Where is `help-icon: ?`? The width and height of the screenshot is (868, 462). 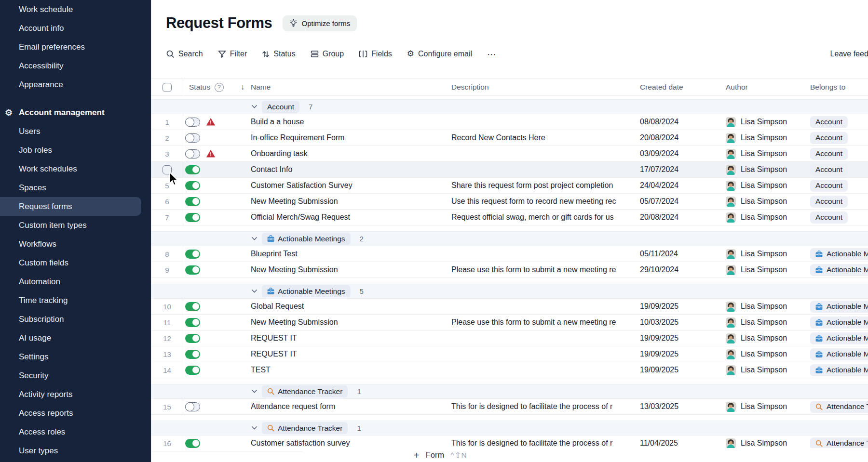 help-icon: ? is located at coordinates (219, 88).